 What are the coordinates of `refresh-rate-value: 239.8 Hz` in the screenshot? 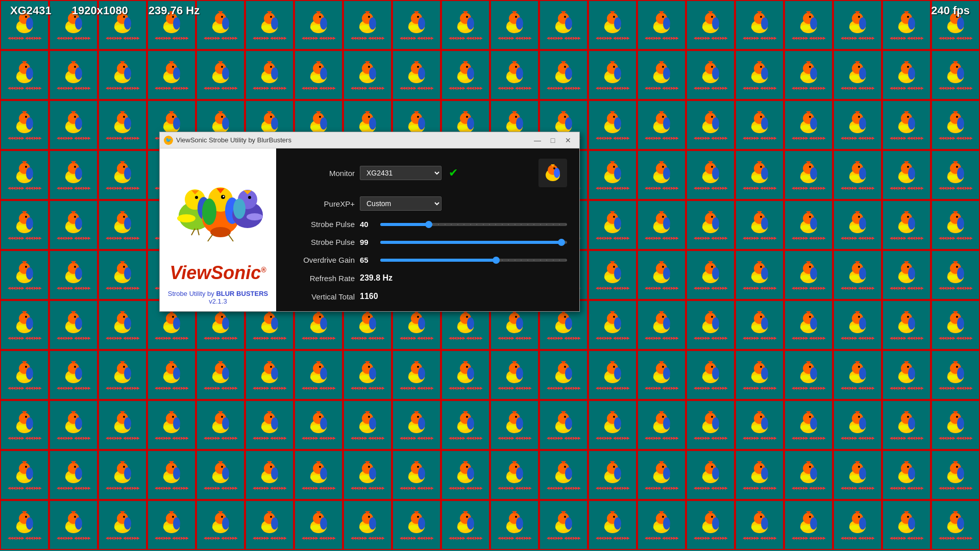 It's located at (376, 278).